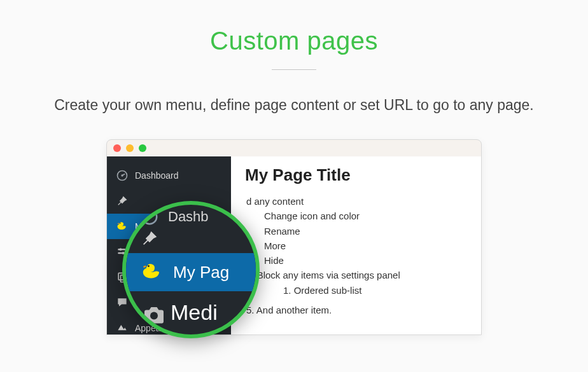 Image resolution: width=588 pixels, height=372 pixels. Describe the element at coordinates (122, 176) in the screenshot. I see `dashboard-icon` at that location.